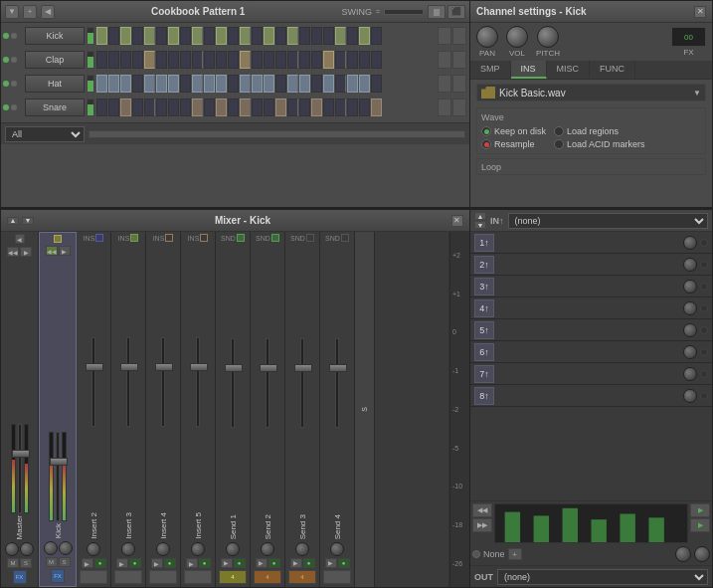  I want to click on load-acid-option: Load ACID markers, so click(600, 144).